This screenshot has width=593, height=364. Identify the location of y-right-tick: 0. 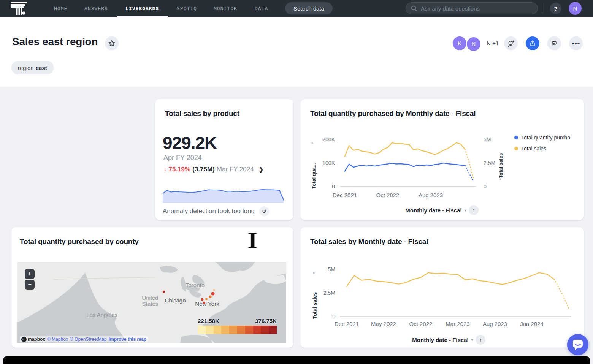
(485, 187).